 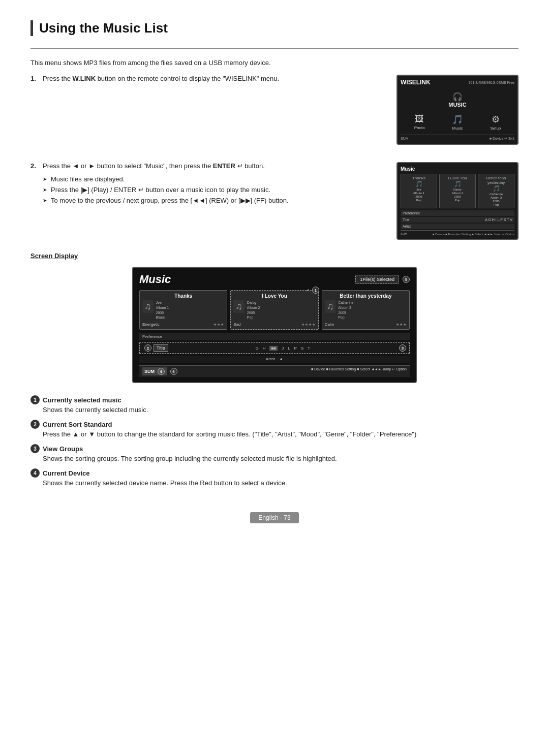 What do you see at coordinates (77, 425) in the screenshot?
I see `annotation-2-title: Current Sort Standard` at bounding box center [77, 425].